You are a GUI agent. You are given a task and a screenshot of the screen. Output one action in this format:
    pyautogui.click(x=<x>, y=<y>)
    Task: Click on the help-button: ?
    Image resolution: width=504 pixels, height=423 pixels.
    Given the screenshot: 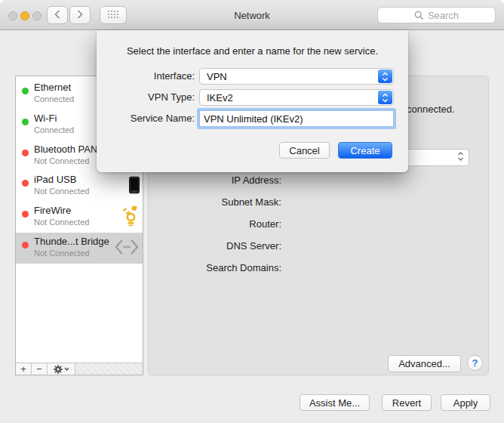 What is the action you would take?
    pyautogui.click(x=475, y=363)
    